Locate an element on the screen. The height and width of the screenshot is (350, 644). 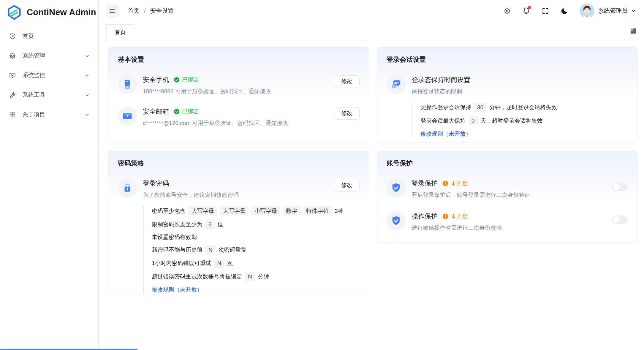
rule-value-chip: 大写字母 is located at coordinates (203, 211).